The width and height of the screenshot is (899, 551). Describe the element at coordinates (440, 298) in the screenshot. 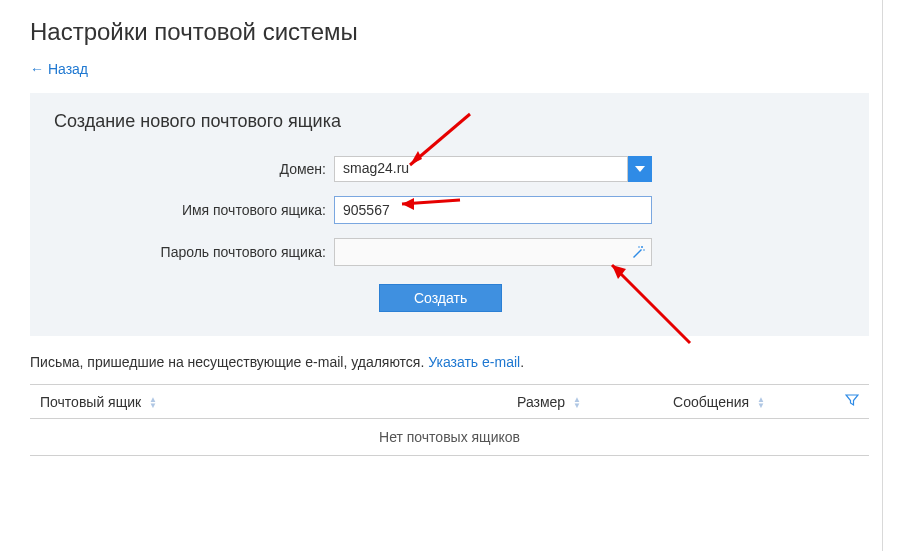

I see `create-button: Создать` at that location.